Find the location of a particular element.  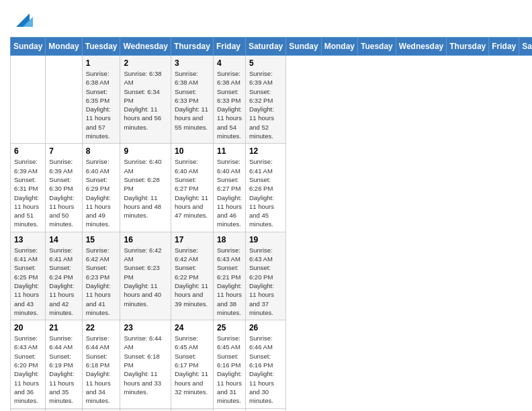

day-info: Sunrise: 6:40 AMSunset: 6:29 PMDaylight:… is located at coordinates (101, 193).